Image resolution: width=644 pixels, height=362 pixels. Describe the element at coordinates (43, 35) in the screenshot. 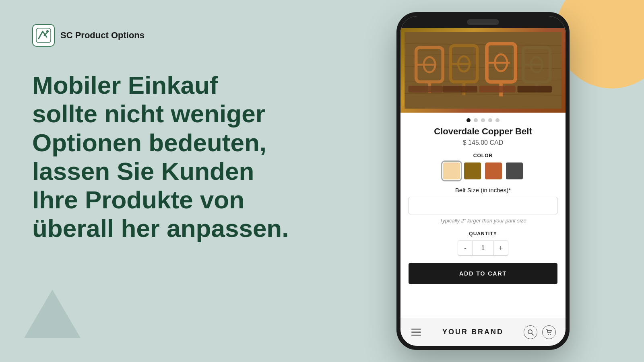

I see `app-logo-icon` at that location.